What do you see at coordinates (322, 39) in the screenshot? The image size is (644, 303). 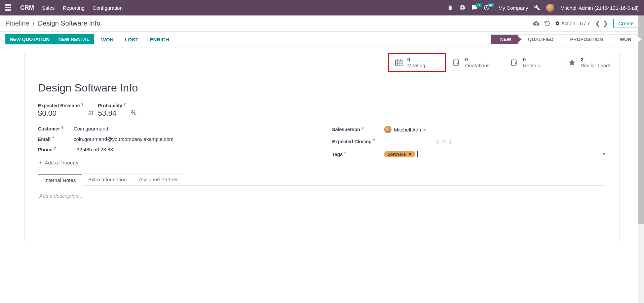 I see `status-bar: NEW QUOTATION NEW RENTAL WON LOST ENRICH…` at bounding box center [322, 39].